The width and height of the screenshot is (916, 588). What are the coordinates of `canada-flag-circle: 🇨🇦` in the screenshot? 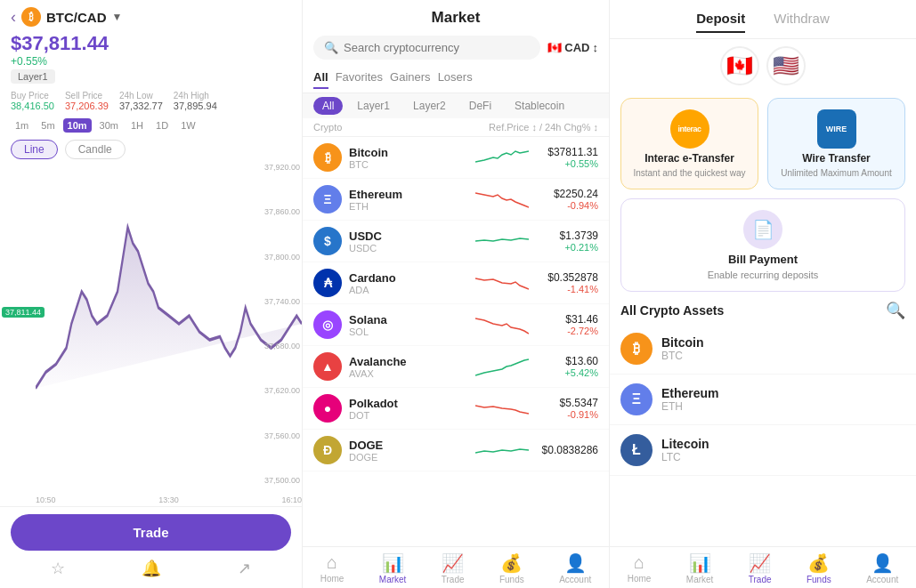 It's located at (740, 66).